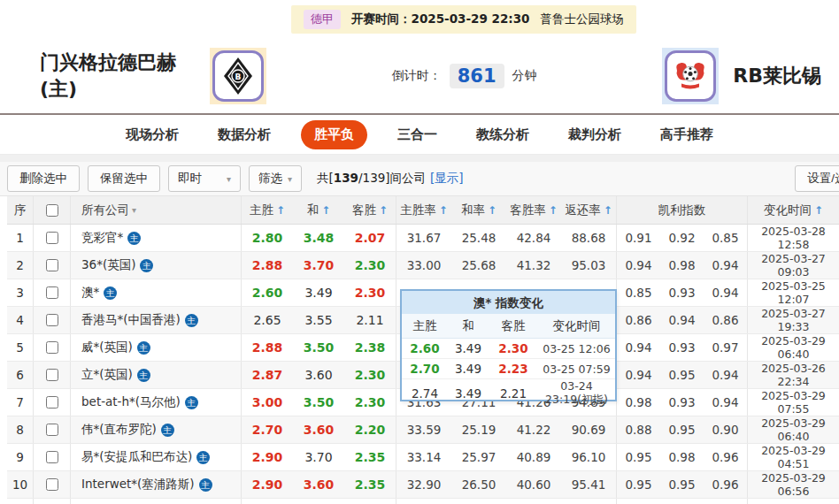 This screenshot has width=839, height=504. I want to click on draw-odds: 3.48, so click(319, 238).